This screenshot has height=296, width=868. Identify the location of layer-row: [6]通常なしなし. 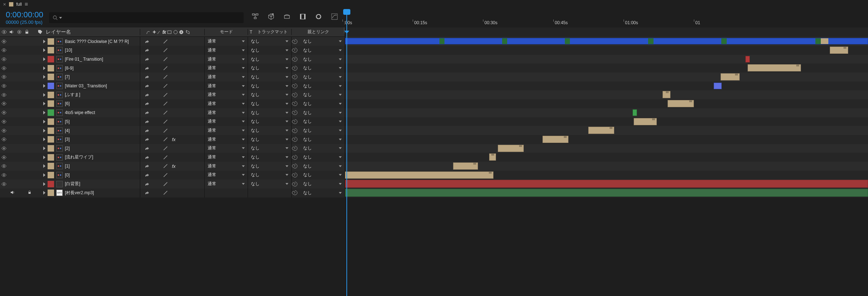
(434, 104).